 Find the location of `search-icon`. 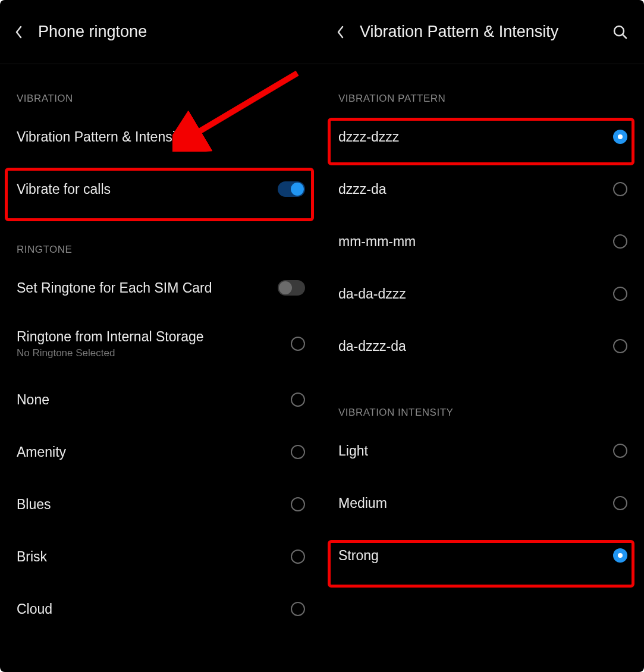

search-icon is located at coordinates (620, 32).